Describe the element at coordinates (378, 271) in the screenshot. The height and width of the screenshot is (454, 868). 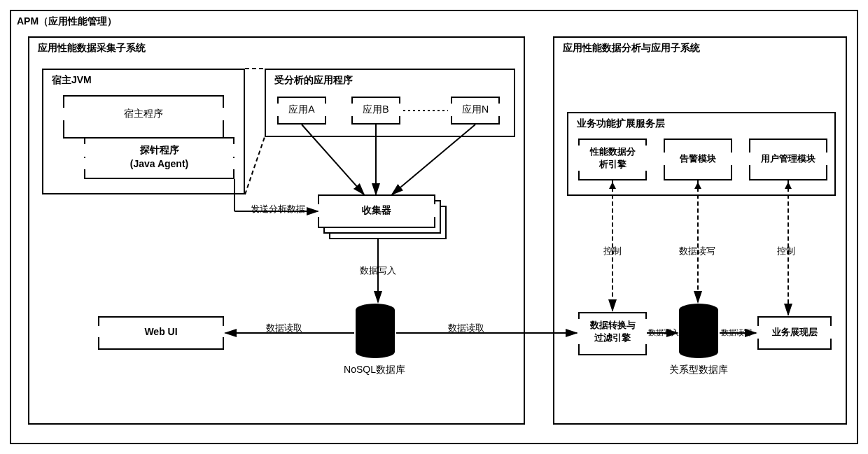
I see `edge-write-label: 数据写入` at that location.